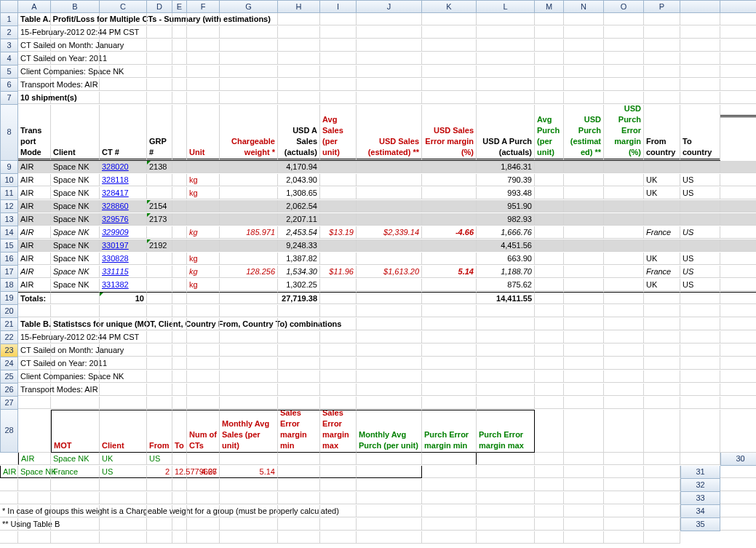 Image resolution: width=756 pixels, height=548 pixels. I want to click on cell-purch: 1,666.76, so click(506, 233).